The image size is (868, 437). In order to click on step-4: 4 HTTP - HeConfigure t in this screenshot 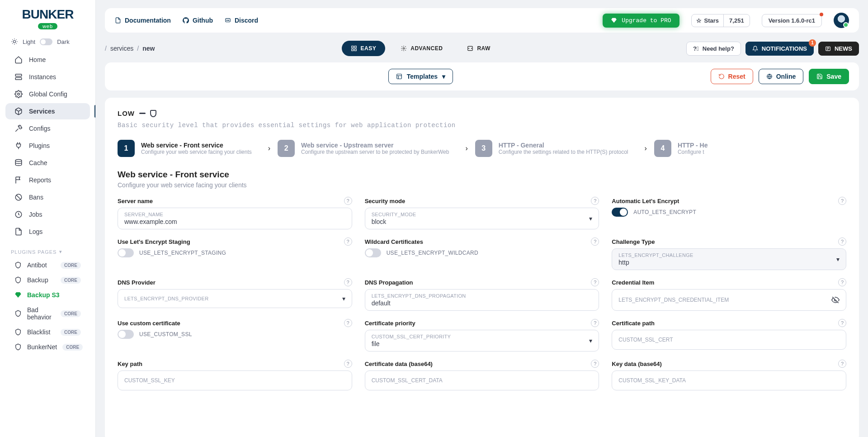, I will do `click(685, 148)`.